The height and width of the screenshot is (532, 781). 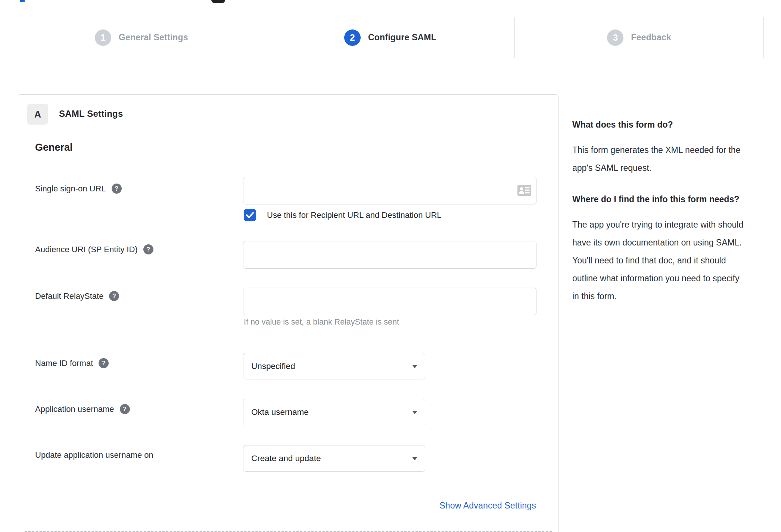 What do you see at coordinates (69, 296) in the screenshot?
I see `relaystate-label: Default RelayState` at bounding box center [69, 296].